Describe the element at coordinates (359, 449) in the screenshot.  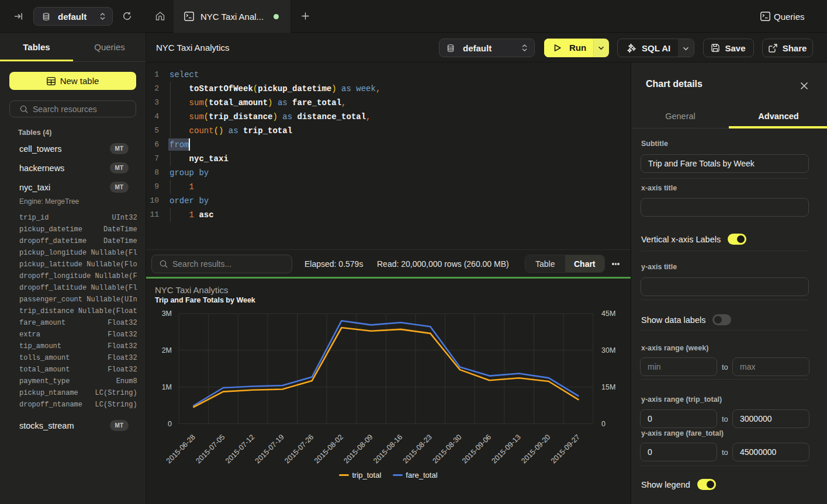
I see `svg-text: 2015-08-09` at that location.